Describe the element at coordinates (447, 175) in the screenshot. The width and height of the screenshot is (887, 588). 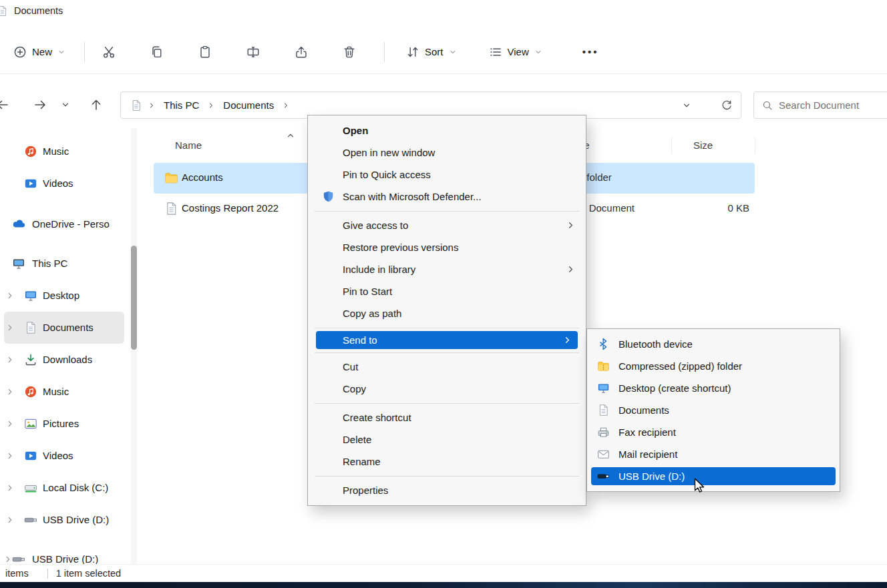
I see `menu-item-pin-to-quick-access: Pin to Quick access` at that location.